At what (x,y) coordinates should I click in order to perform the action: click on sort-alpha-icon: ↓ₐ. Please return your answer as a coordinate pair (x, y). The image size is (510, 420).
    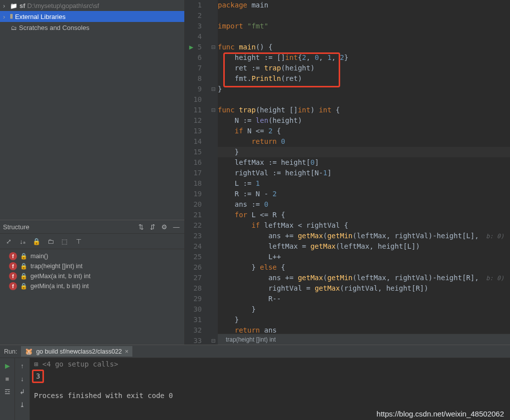
    Looking at the image, I should click on (22, 241).